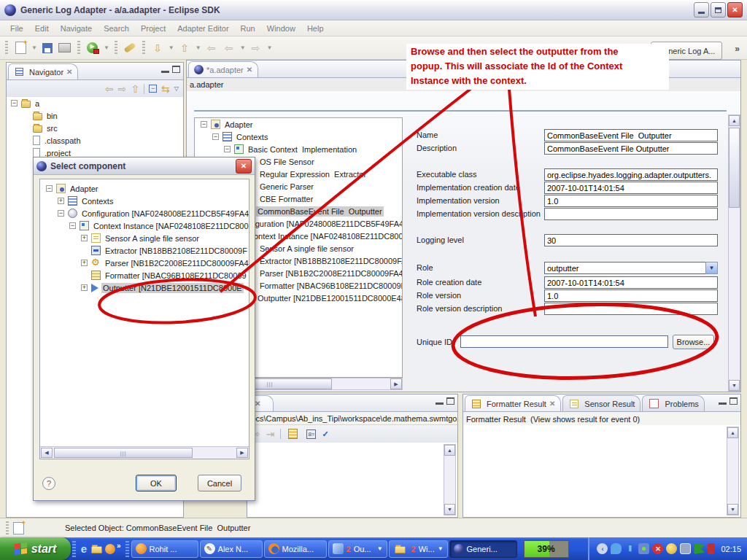 This screenshot has height=560, width=747. I want to click on tree-item-configuration: Configuration [NAF0248008E211DCB5F49FA44, so click(144, 213).